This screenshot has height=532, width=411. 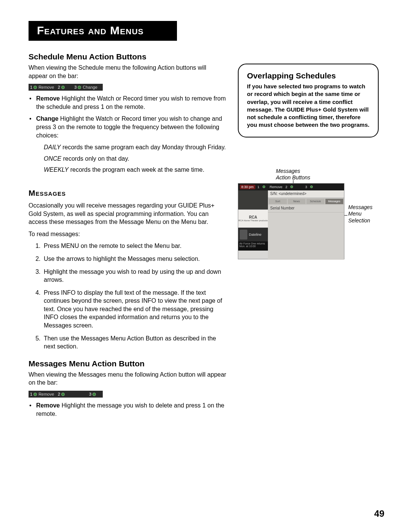 What do you see at coordinates (308, 106) in the screenshot?
I see `overlap-body: If you have selected two programs to wat…` at bounding box center [308, 106].